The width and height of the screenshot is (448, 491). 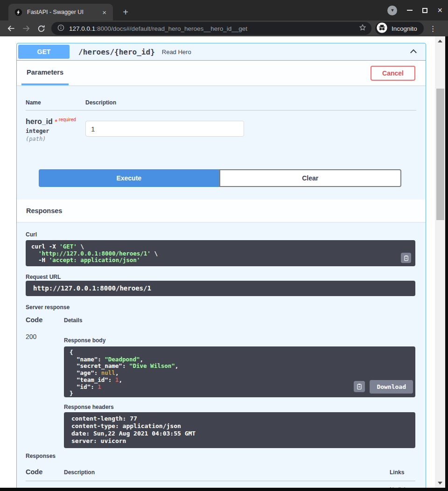 I want to click on endpoint-summary: Read Hero, so click(x=176, y=52).